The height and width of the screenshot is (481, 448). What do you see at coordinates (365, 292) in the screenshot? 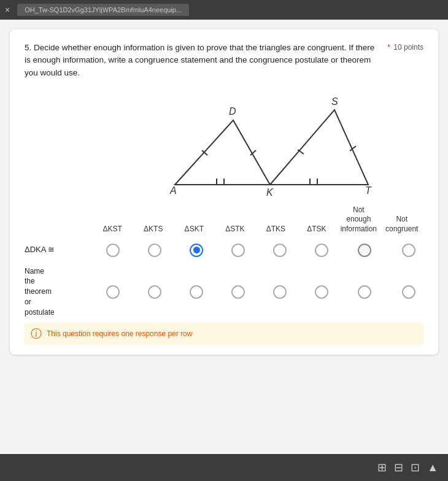
I see `th-option-not-enough` at bounding box center [365, 292].